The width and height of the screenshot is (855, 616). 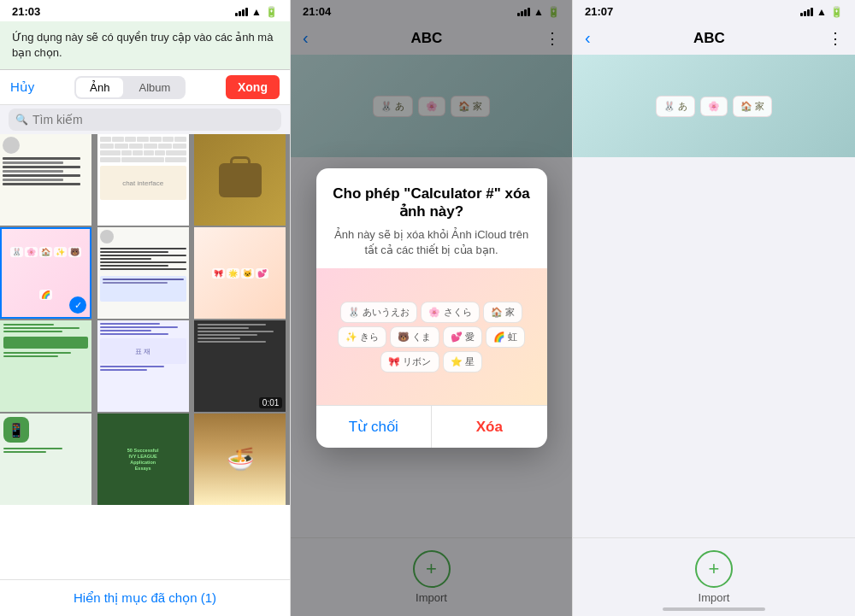 I want to click on video-duration: 0:01, so click(x=270, y=403).